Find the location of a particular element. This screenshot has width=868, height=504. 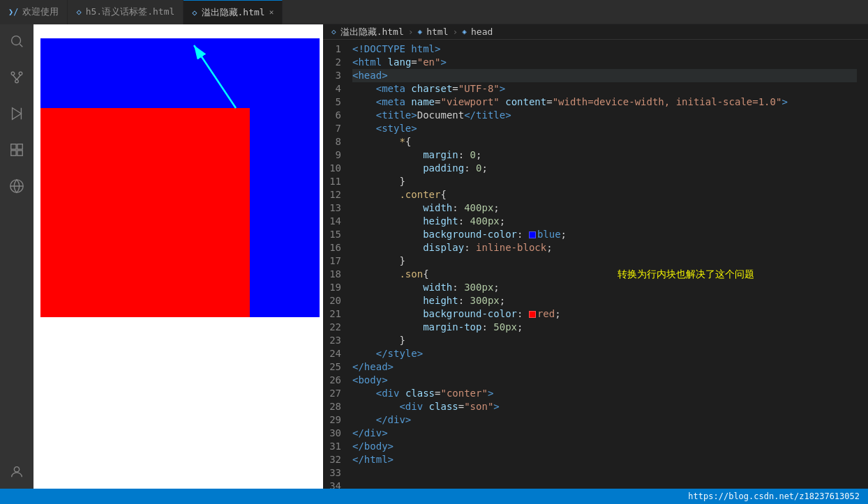

breadcrumb-sep1: › is located at coordinates (411, 32).